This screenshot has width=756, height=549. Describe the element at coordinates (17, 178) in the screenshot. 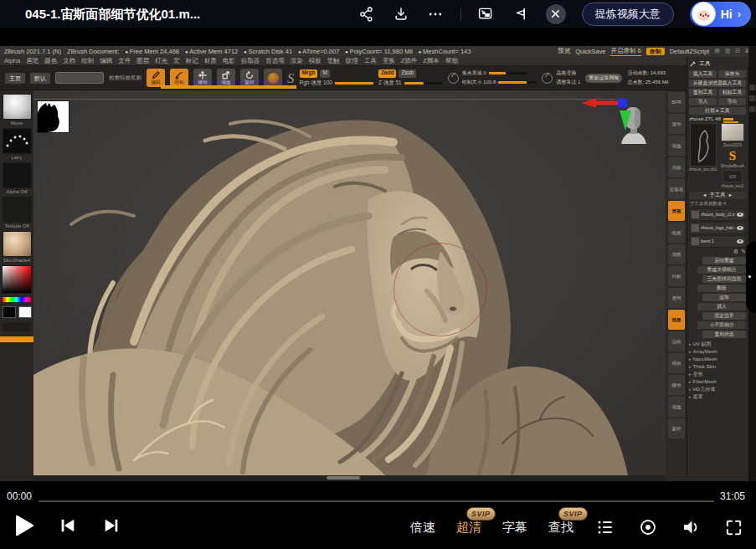

I see `alpha-selector: Alpha Off` at that location.